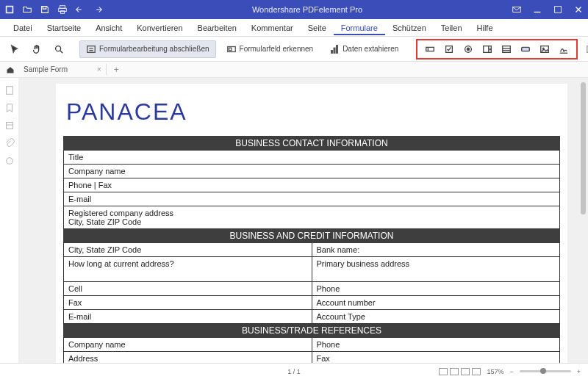  I want to click on field-refphone: Phone, so click(436, 345).